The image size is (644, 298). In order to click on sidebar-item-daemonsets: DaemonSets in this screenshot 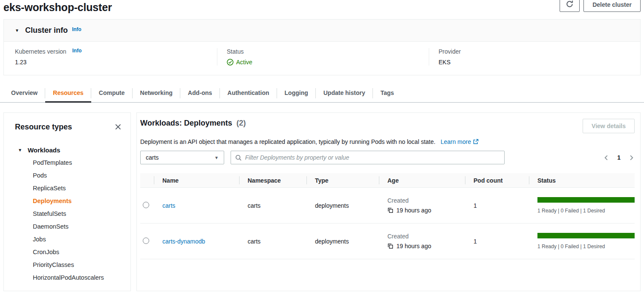, I will do `click(69, 226)`.